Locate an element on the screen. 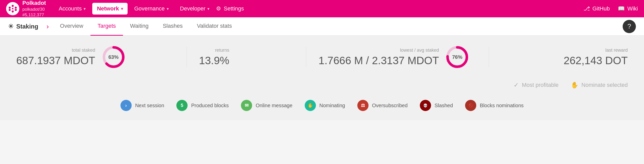  tab-targets: Targets is located at coordinates (107, 26).